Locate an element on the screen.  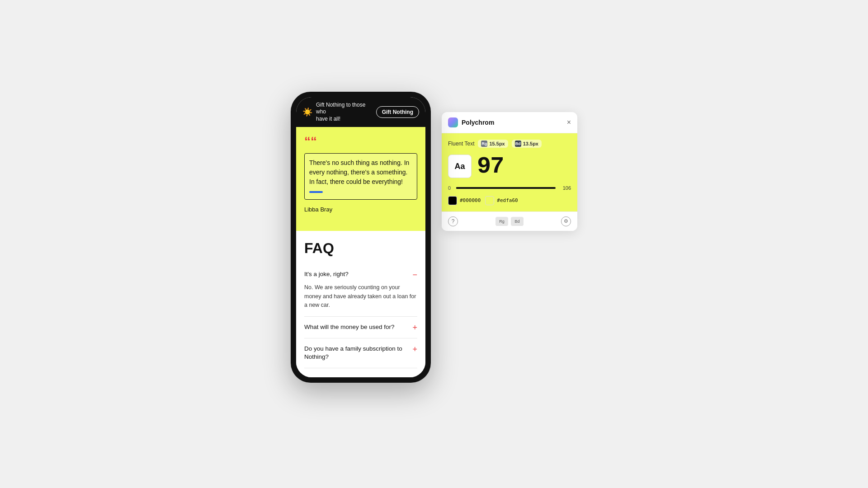
faq-item-2: What will the money be used for? + is located at coordinates (361, 328).